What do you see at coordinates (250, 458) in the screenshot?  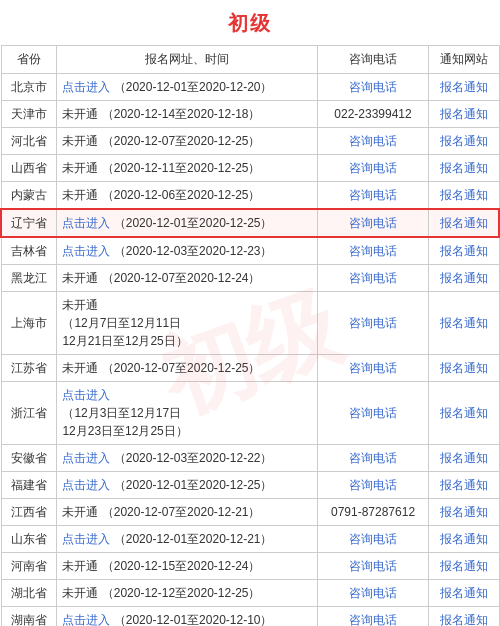 I see `table-row: 安徽省点击进入 （2020-12-03至2020-12-22）咨询电话报名通知` at bounding box center [250, 458].